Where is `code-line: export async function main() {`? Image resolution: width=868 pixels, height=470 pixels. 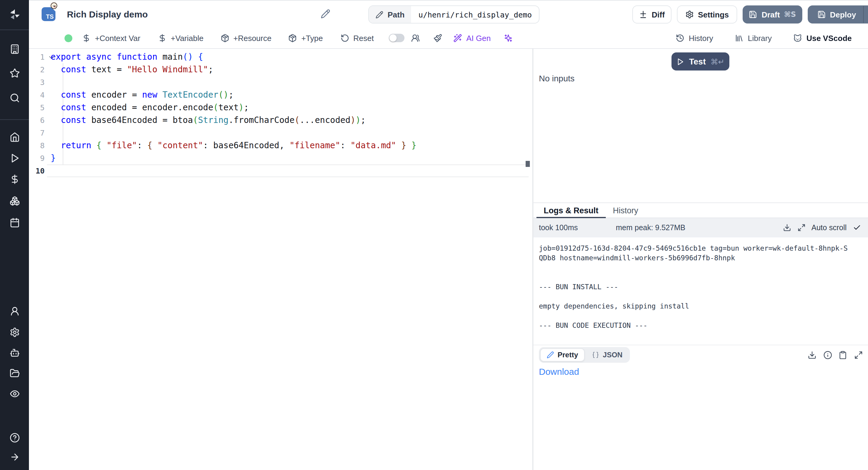
code-line: export async function main() { is located at coordinates (290, 57).